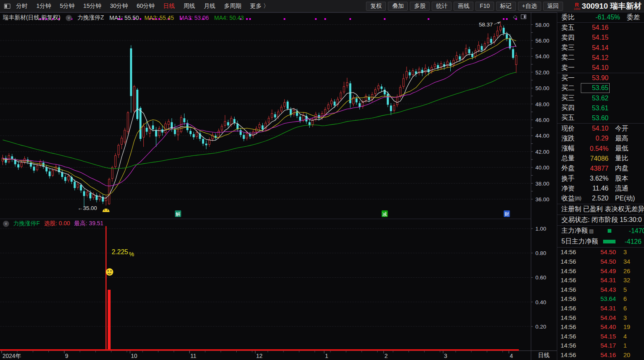  Describe the element at coordinates (601, 68) in the screenshot. I see `sell-row: 卖一54.10` at that location.